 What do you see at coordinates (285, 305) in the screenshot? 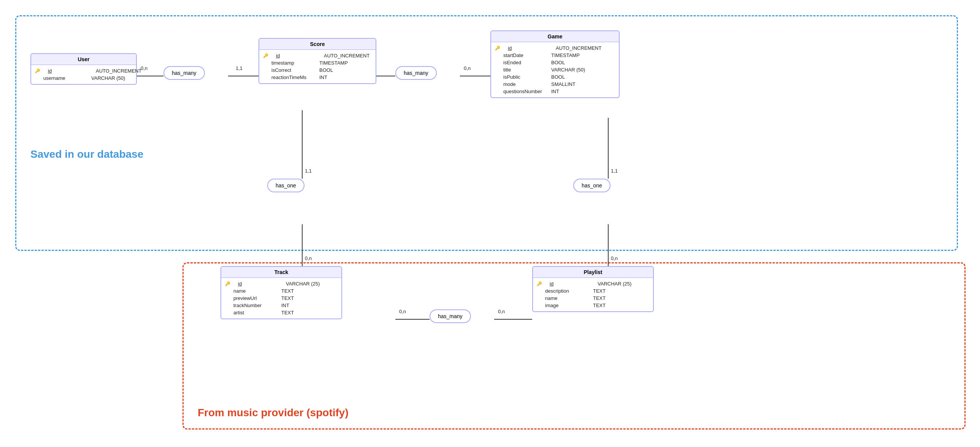
I see `field-track-tracknumber-type: INT` at bounding box center [285, 305].